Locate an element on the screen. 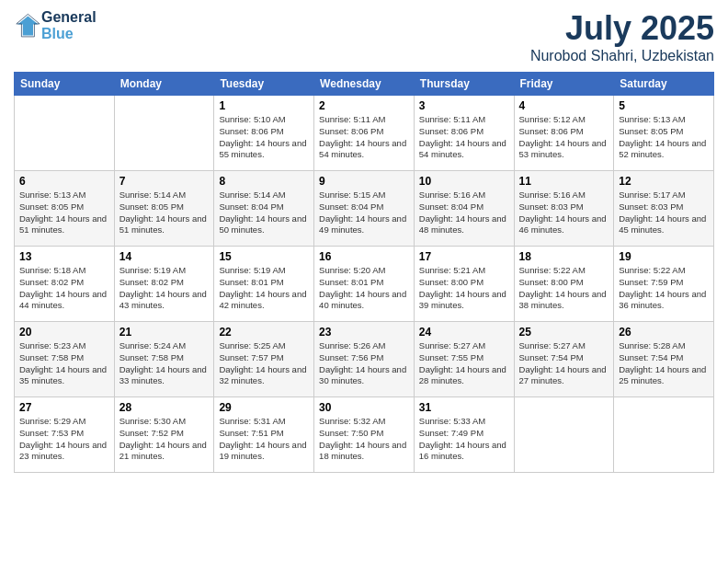 Image resolution: width=728 pixels, height=563 pixels. day-info: Sunrise: 5:30 AM Sunset: 7:52 PM Dayligh… is located at coordinates (165, 440).